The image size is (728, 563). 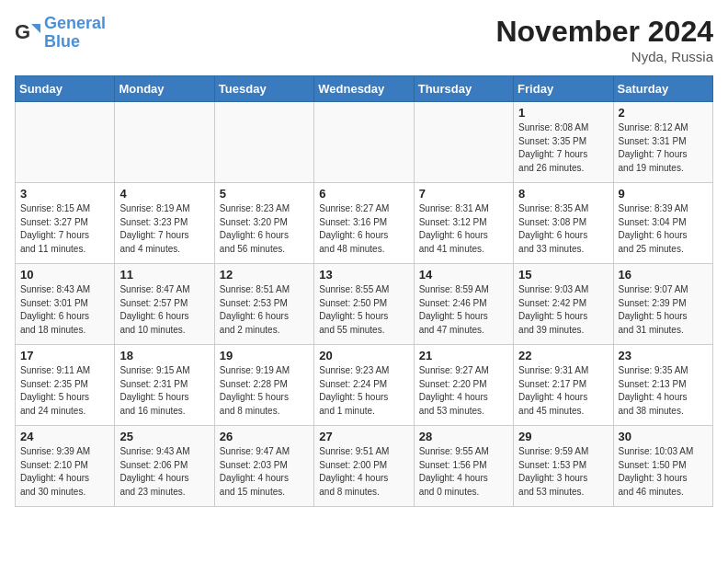 What do you see at coordinates (165, 224) in the screenshot?
I see `calendar-cell: 4Sunrise: 8:19 AM Sunset: 3:23 PM Daylig…` at bounding box center [165, 224].